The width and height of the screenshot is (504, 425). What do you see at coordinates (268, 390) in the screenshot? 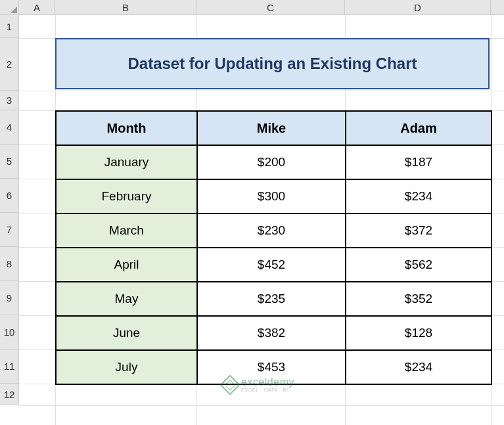
I see `watermark-sub: EXCEL · DATA · BI` at bounding box center [268, 390].